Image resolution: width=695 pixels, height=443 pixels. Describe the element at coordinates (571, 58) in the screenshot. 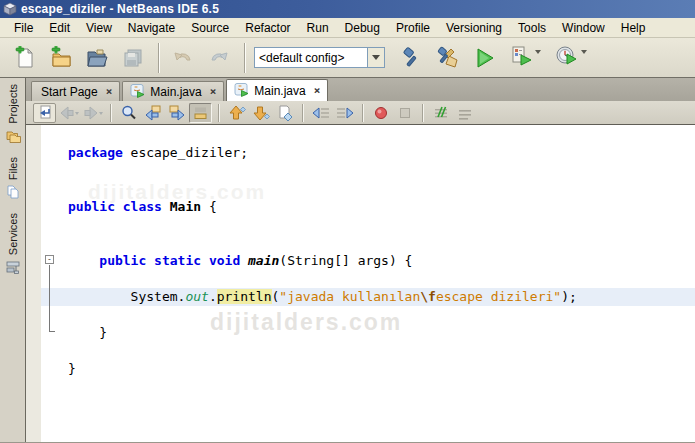

I see `profile-project-button` at that location.